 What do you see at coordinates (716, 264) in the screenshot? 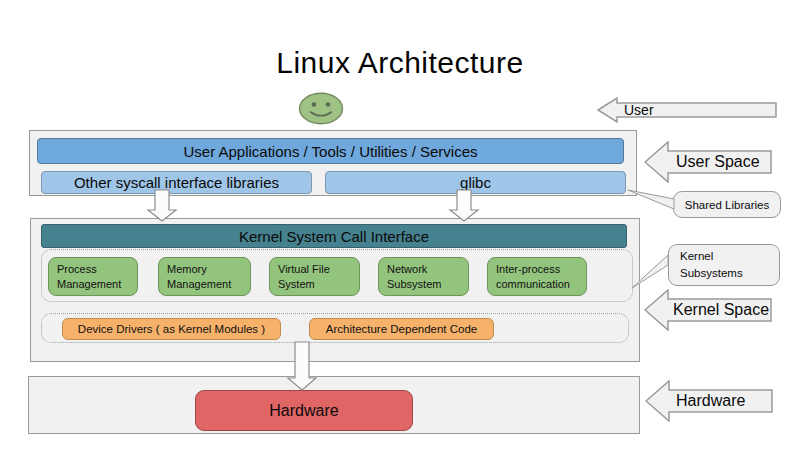
I see `kernel-subsystems-label: Kernel Subsystems` at bounding box center [716, 264].